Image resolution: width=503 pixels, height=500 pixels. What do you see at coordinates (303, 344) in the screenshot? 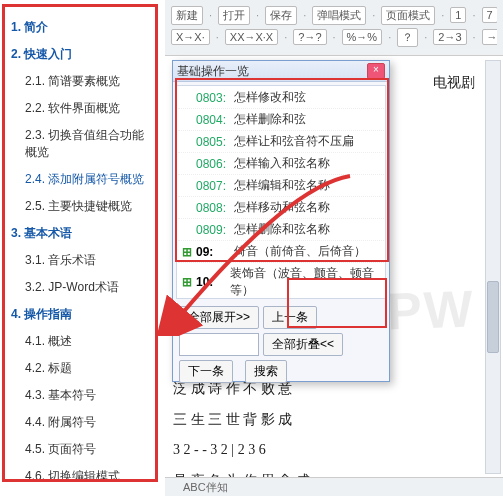
I see `collapse-all-button: 全部折叠<<` at bounding box center [303, 344].